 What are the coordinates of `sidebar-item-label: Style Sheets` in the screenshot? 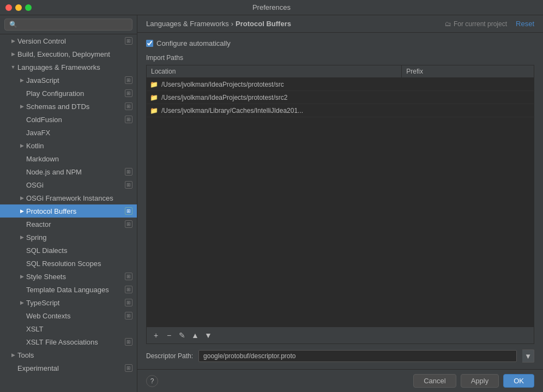 It's located at (75, 277).